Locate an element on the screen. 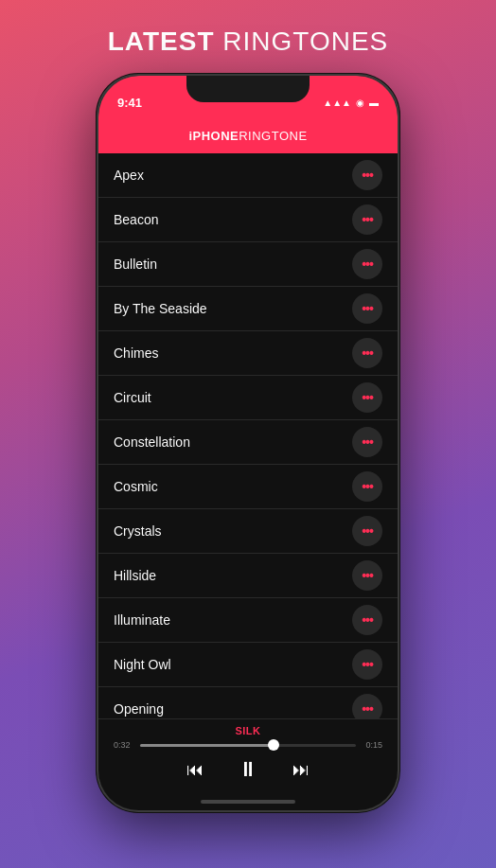 This screenshot has height=868, width=496. volume-down-button is located at coordinates (97, 290).